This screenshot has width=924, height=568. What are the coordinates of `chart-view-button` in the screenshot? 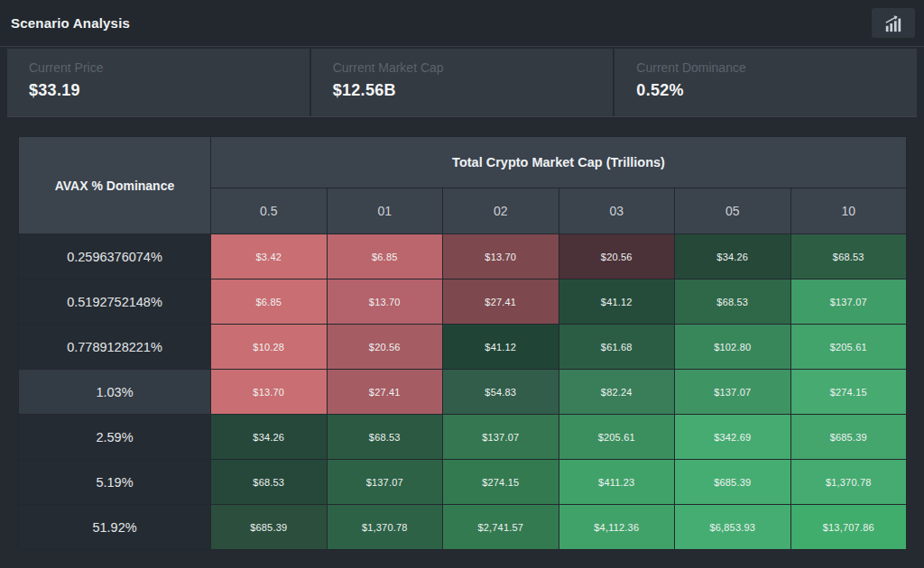 It's located at (893, 23).